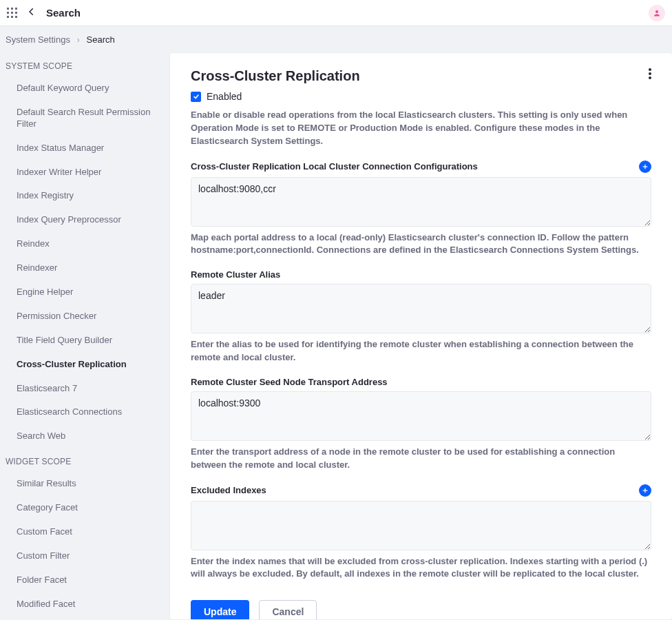 This screenshot has width=672, height=620. Describe the element at coordinates (88, 460) in the screenshot. I see `sidebar-group-widget-scope: WIDGET SCOPE` at that location.